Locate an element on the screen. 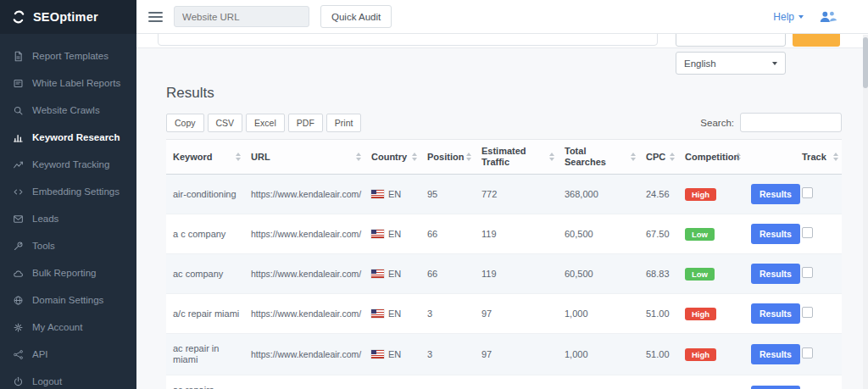 Image resolution: width=868 pixels, height=389 pixels. position-cell: 3 is located at coordinates (448, 314).